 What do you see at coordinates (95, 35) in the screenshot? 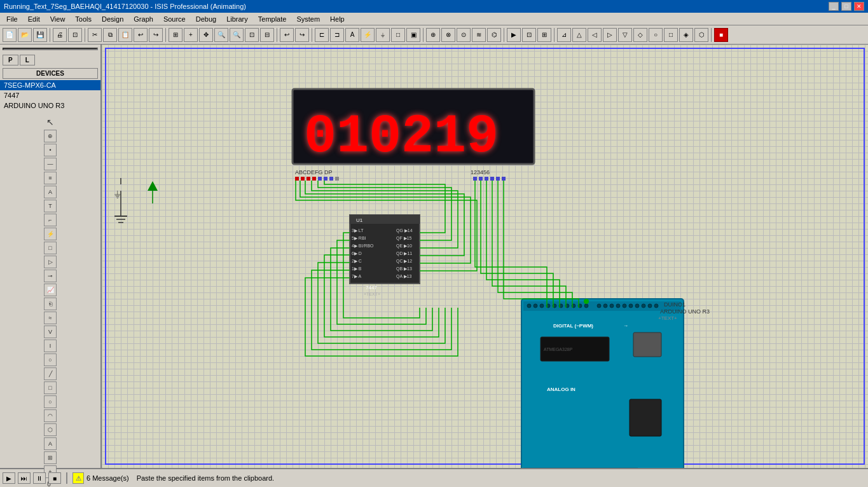
I see `tb-cut: ✂` at bounding box center [95, 35].